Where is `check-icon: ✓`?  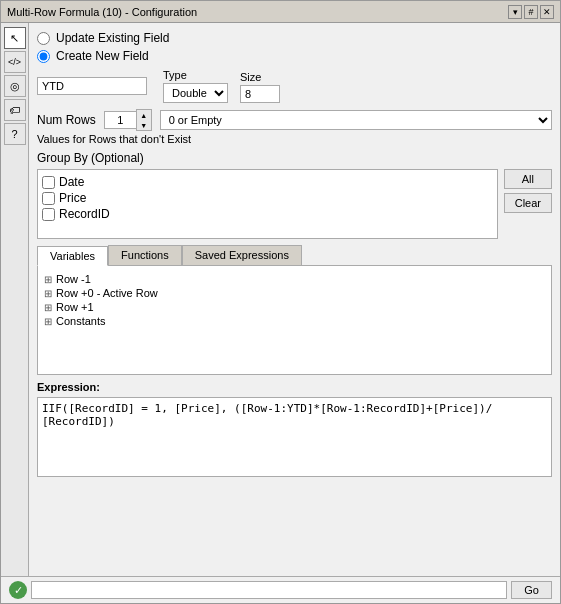
check-icon: ✓ is located at coordinates (18, 590).